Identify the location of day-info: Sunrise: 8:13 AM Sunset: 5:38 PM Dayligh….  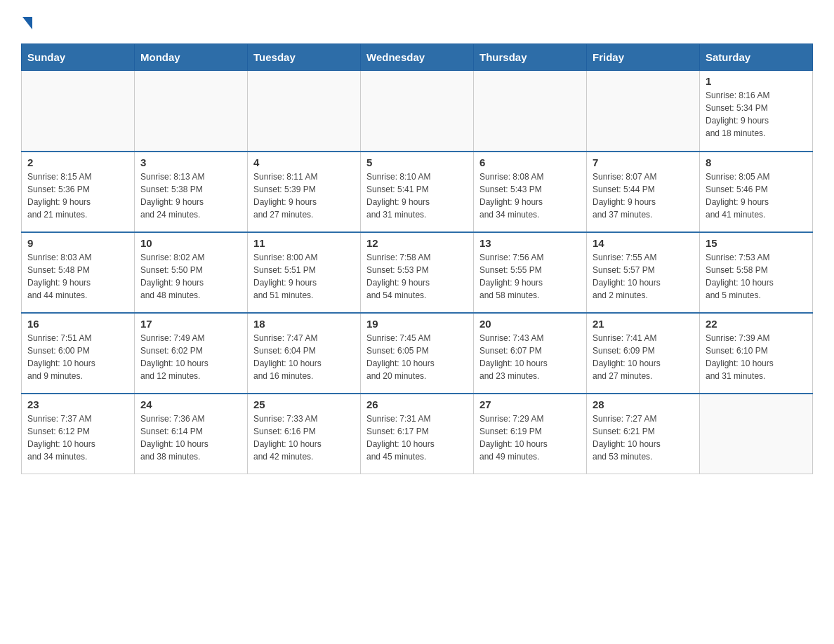
(191, 196).